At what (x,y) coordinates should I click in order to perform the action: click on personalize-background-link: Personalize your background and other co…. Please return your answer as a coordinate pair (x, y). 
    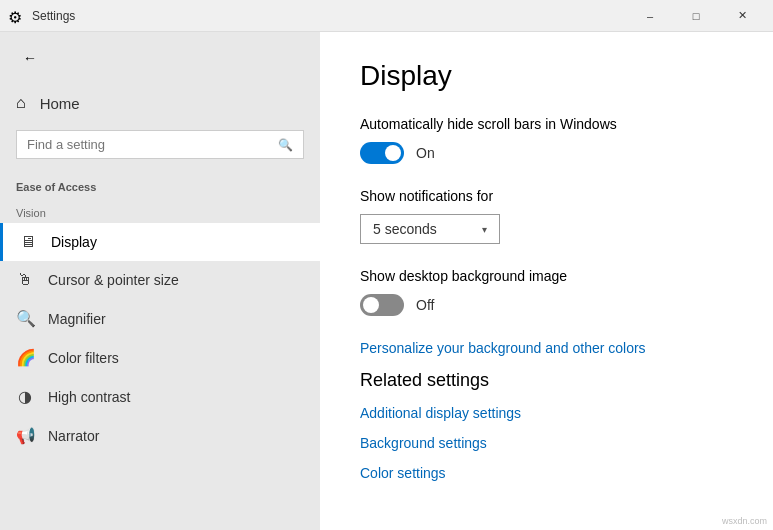
    Looking at the image, I should click on (546, 348).